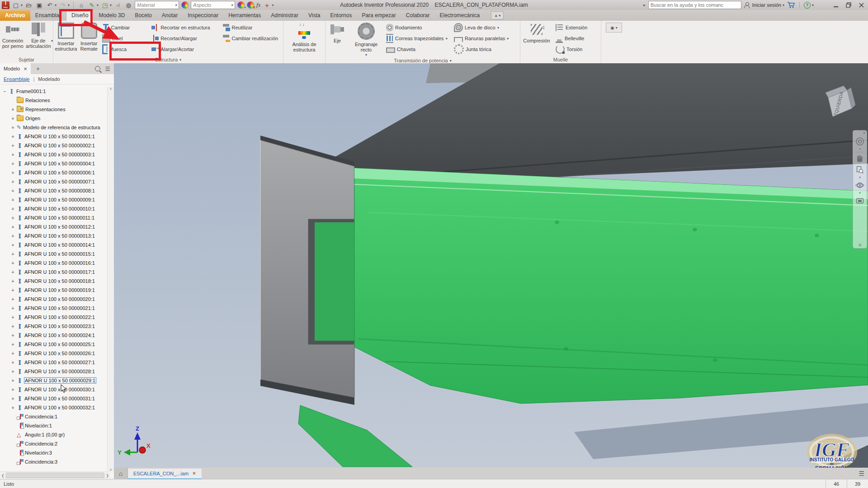 The image size is (868, 488). Describe the element at coordinates (168, 60) in the screenshot. I see `panel-label-estructura: Estructura▾` at that location.